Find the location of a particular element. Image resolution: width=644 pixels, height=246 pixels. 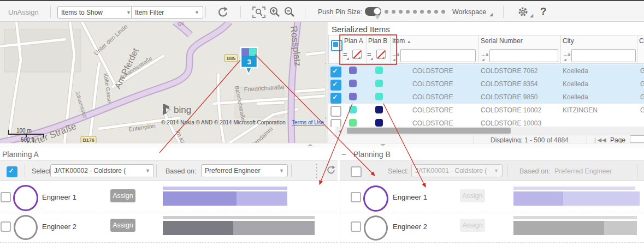

plan-b-swatch is located at coordinates (379, 83).